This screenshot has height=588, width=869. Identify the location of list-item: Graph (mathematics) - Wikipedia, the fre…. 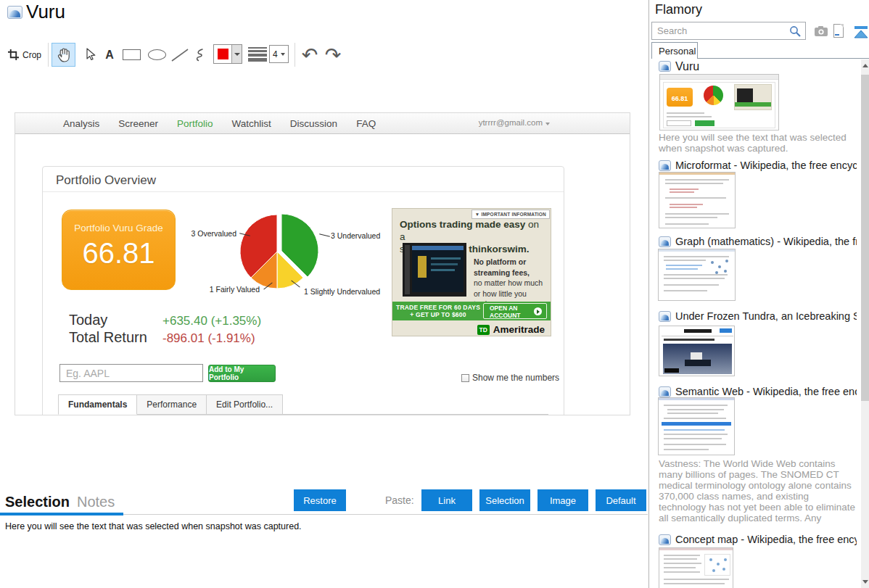
(755, 271).